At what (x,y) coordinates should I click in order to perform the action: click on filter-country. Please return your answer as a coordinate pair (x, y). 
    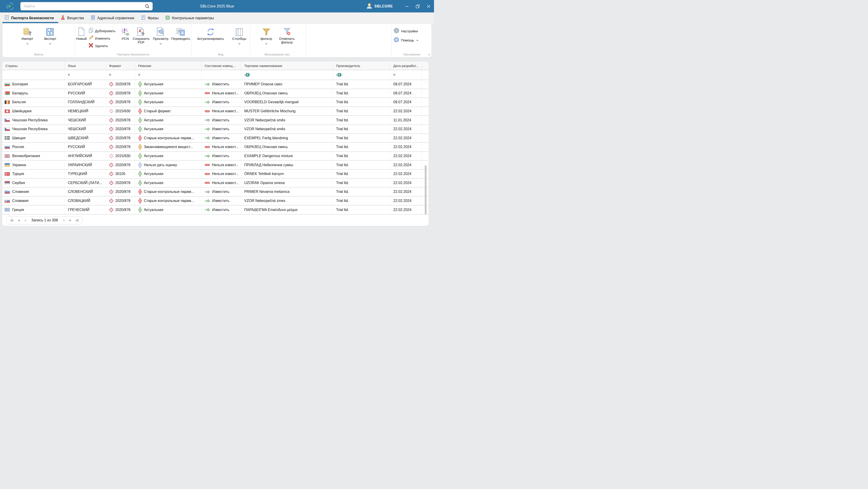
    Looking at the image, I should click on (34, 75).